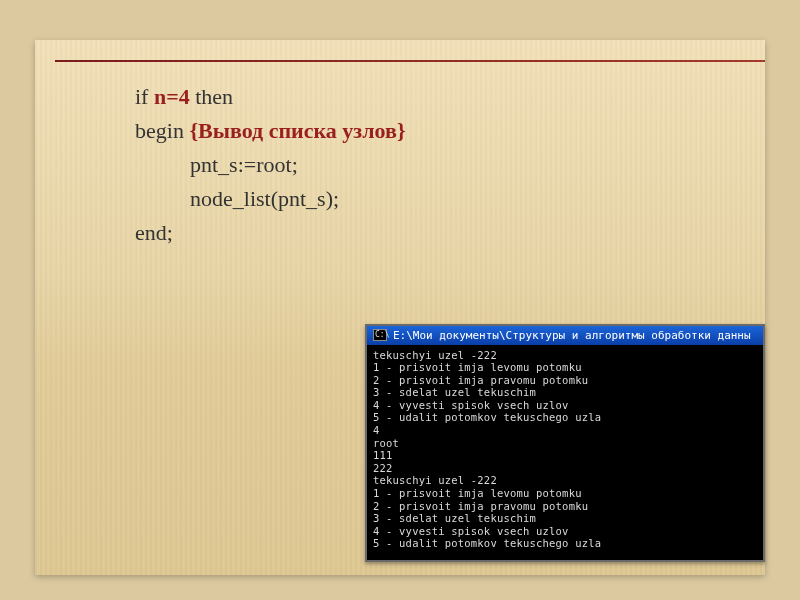 The image size is (800, 600). Describe the element at coordinates (565, 336) in the screenshot. I see `terminal-titlebar: C:\ E:\Мои документы\Структуры и алгорит…` at that location.